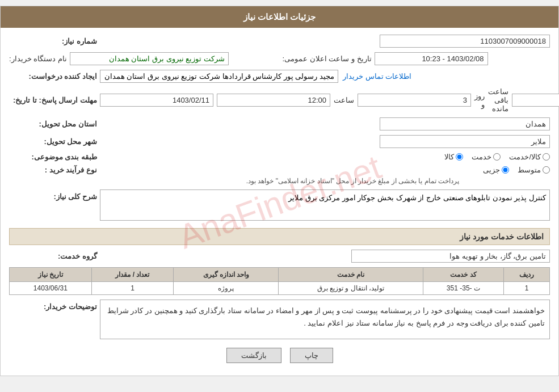 The height and width of the screenshot is (392, 559). Describe the element at coordinates (54, 256) in the screenshot. I see `group-service-label: گروه خدمت:` at that location.